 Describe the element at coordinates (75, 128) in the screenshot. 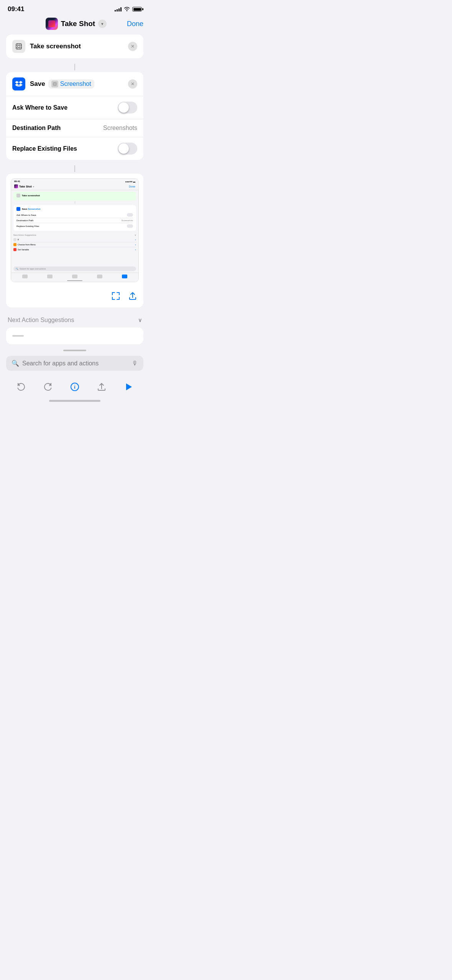

I see `destination-path-row: Destination Path Screenshots` at that location.